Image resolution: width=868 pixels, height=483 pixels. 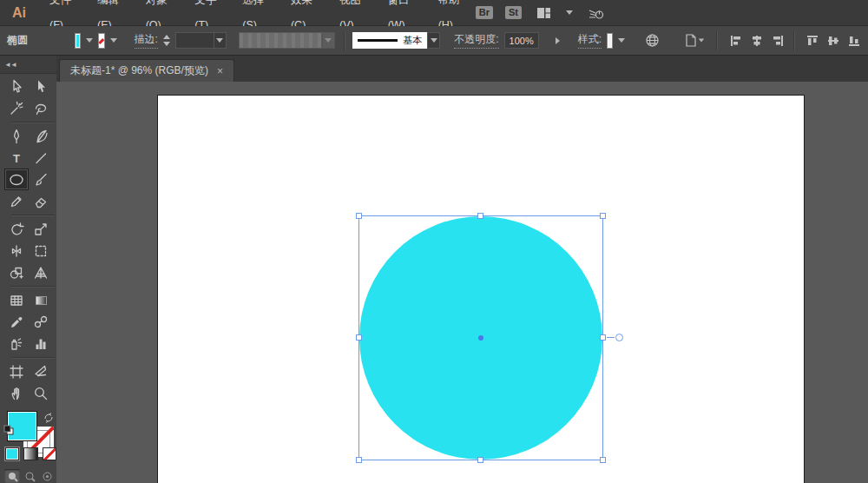 I want to click on handle-top-right, so click(x=602, y=215).